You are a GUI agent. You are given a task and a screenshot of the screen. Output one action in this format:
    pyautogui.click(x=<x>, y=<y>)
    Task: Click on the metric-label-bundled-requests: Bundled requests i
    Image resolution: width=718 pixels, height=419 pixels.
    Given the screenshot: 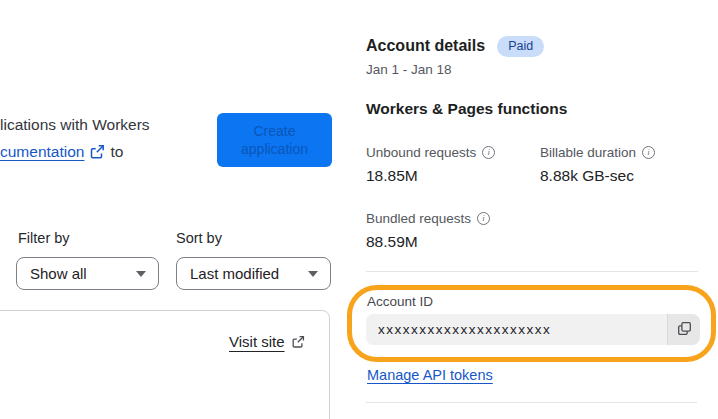 What is the action you would take?
    pyautogui.click(x=428, y=218)
    